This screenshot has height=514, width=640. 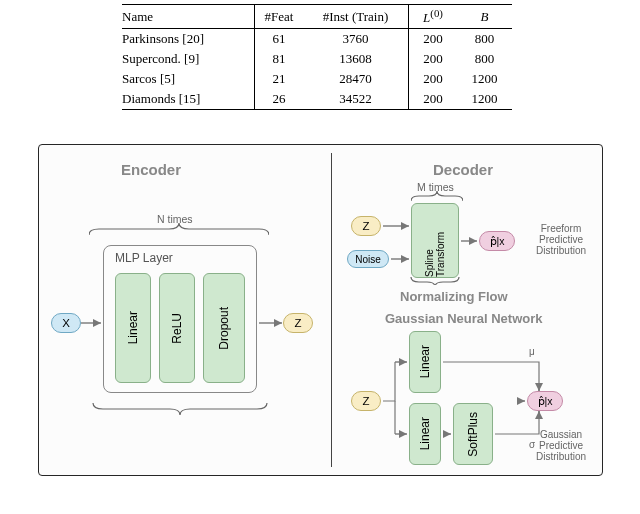 I want to click on sigma-label: σ, so click(x=532, y=444).